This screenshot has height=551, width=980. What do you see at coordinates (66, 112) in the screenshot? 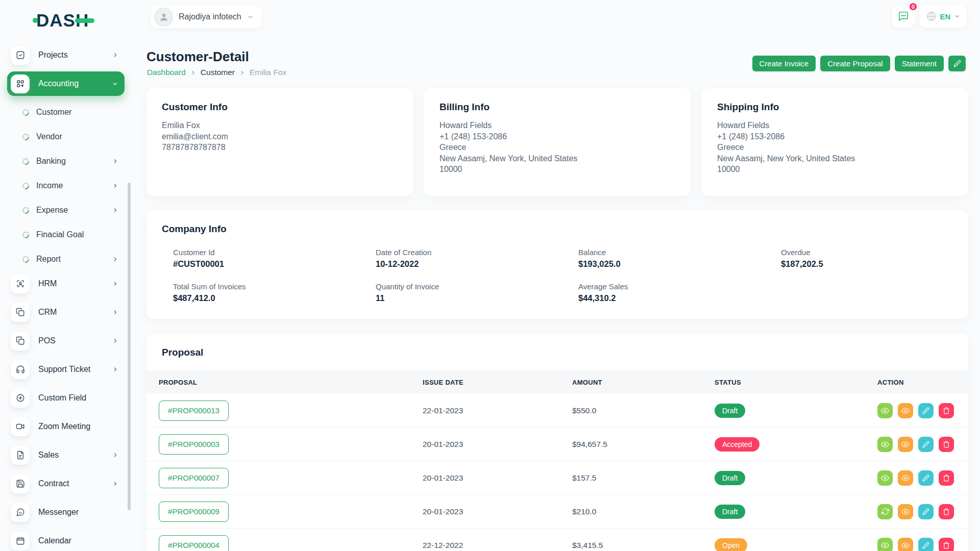
I see `sidebar-item-customer: Customer` at bounding box center [66, 112].